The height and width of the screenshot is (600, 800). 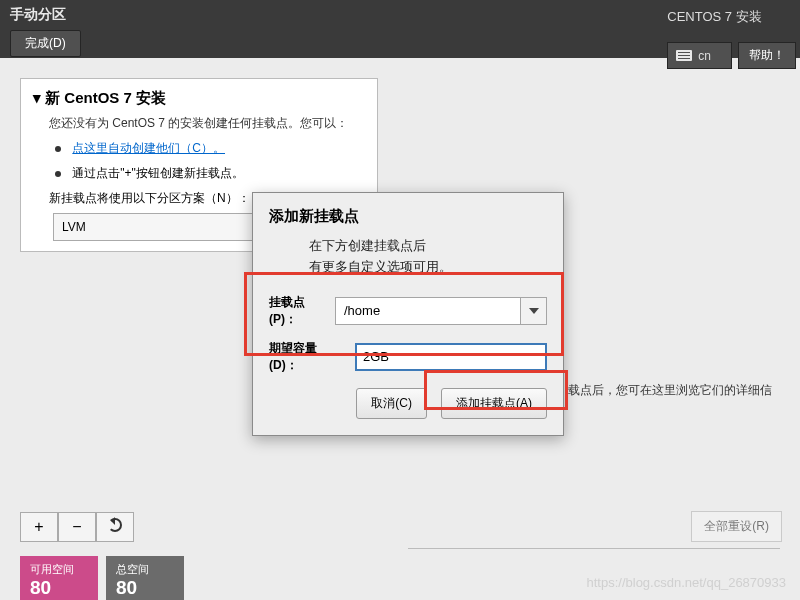 What do you see at coordinates (207, 123) in the screenshot?
I see `panel-subtext: 您还没有为 CentOS 7 的安装创建任何挂载点。您可以：` at bounding box center [207, 123].